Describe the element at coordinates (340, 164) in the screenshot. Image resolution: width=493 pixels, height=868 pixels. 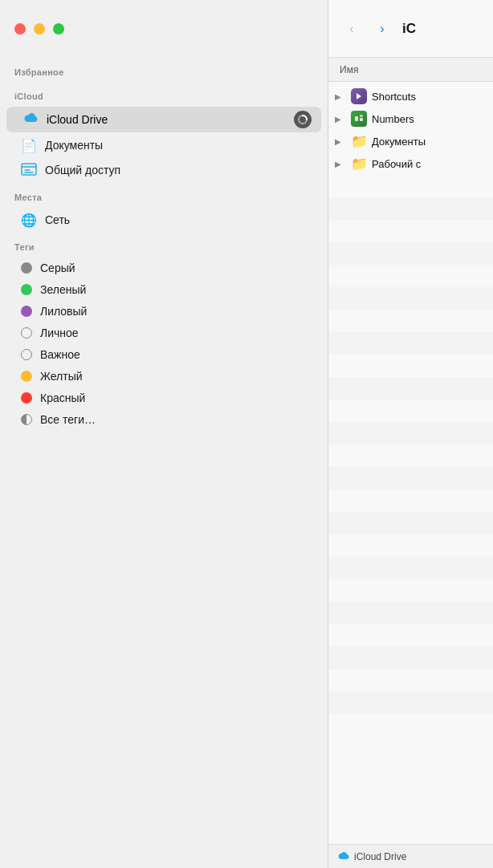
I see `expand-arrow-desktop: ▶` at that location.